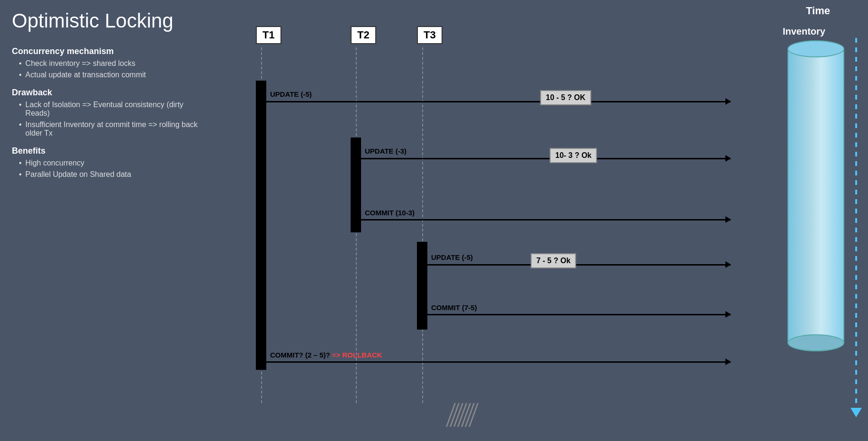 The image size is (868, 441). Describe the element at coordinates (579, 265) in the screenshot. I see `t3-update-arrow` at that location.